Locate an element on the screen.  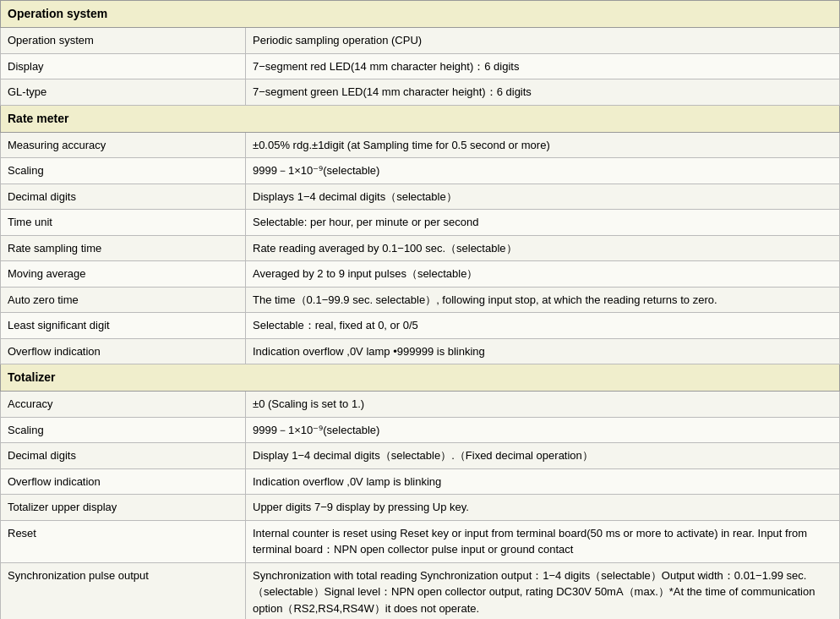
row-value: Indication overflow ,0V lamp •999999 is … is located at coordinates (543, 352).